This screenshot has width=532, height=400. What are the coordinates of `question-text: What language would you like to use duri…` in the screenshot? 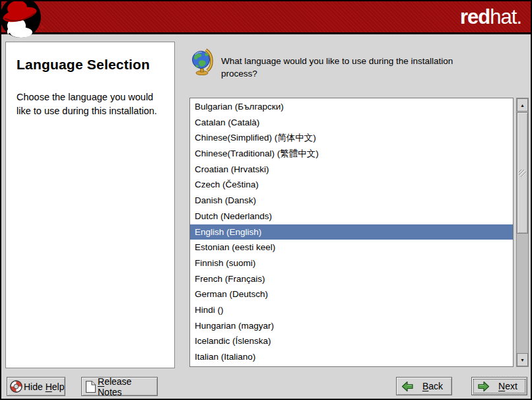 It's located at (344, 68).